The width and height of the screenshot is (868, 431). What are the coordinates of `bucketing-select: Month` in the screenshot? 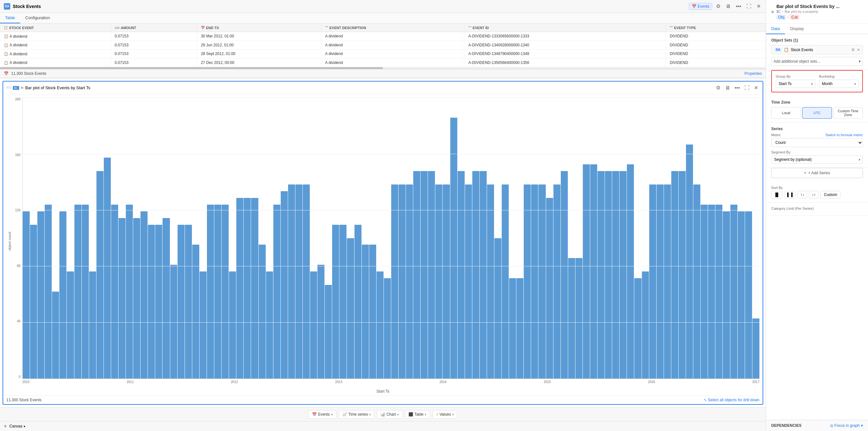 It's located at (839, 84).